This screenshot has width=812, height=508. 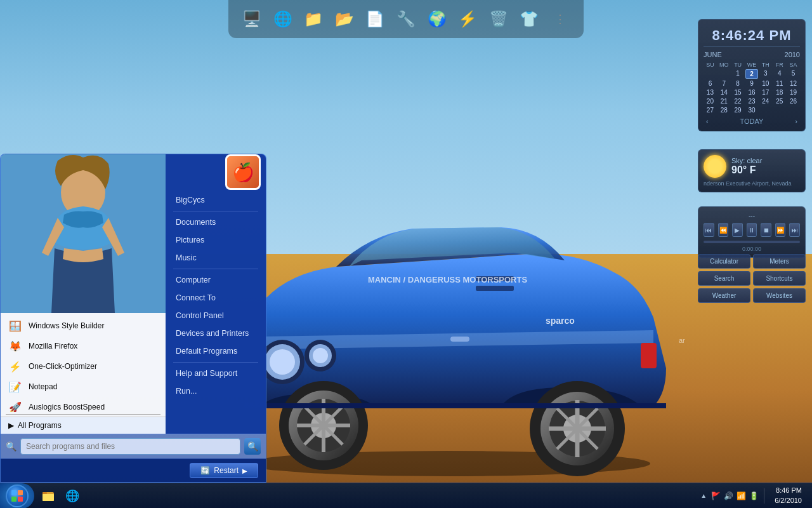 What do you see at coordinates (83, 366) in the screenshot?
I see `program-one-click-optimizer: ⚡ One-Click-Optimizer` at bounding box center [83, 366].